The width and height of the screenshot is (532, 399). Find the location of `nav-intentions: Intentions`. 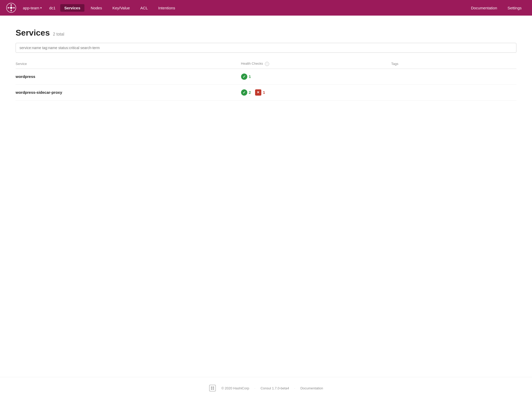

nav-intentions: Intentions is located at coordinates (167, 8).